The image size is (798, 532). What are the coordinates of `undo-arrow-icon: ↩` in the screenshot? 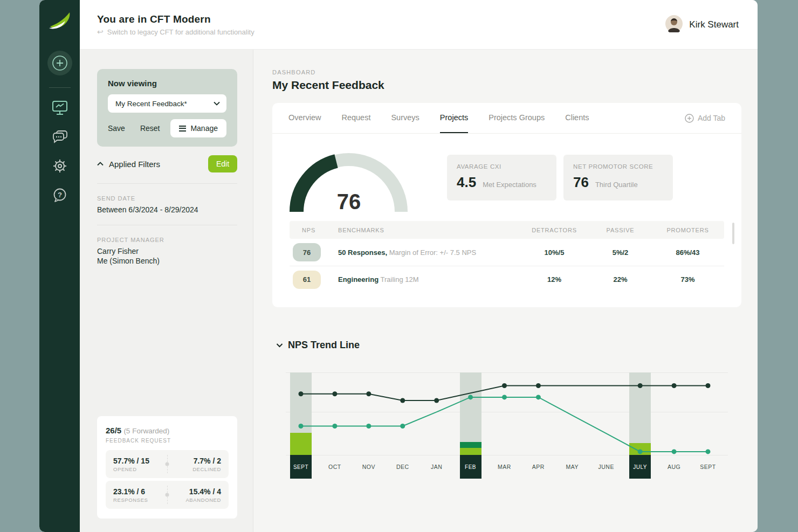 It's located at (100, 32).